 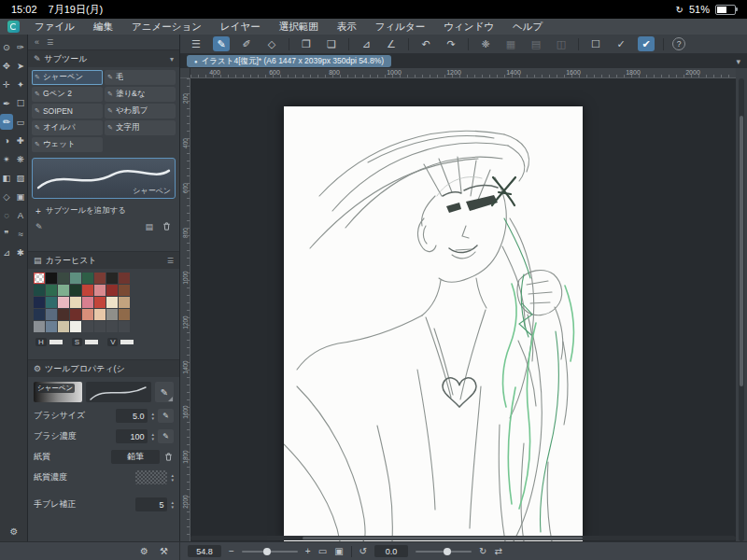 What do you see at coordinates (21, 177) in the screenshot?
I see `gradient-tool-icon: ▨` at bounding box center [21, 177].